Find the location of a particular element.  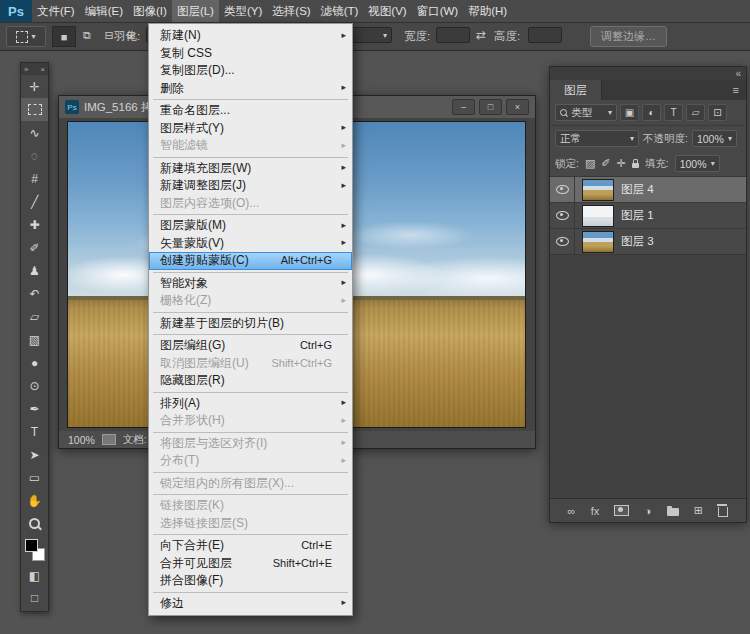

menu-item: 矢量蒙版(V)▸ is located at coordinates (250, 244).